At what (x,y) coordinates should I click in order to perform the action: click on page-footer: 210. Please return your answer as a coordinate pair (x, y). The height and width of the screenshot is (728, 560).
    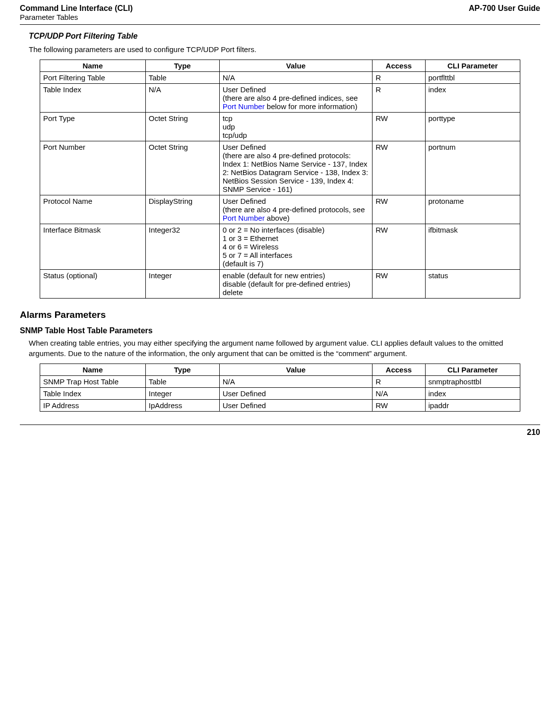
    Looking at the image, I should click on (280, 430).